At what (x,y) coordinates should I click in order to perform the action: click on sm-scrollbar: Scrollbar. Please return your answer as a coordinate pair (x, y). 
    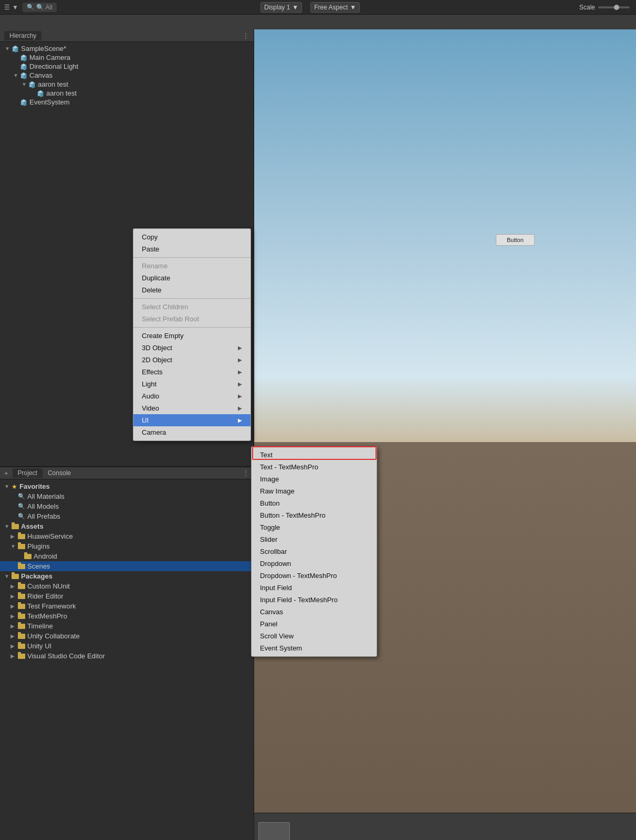
    Looking at the image, I should click on (314, 551).